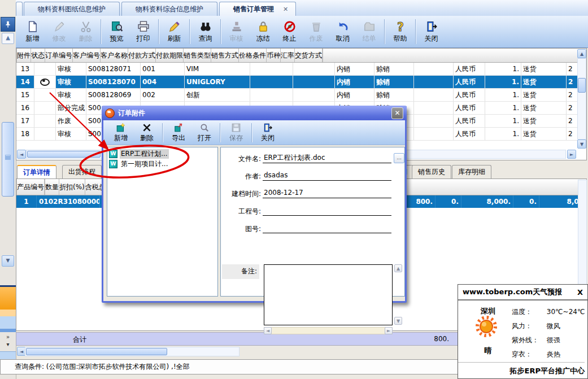 This screenshot has height=379, width=588. What do you see at coordinates (87, 55) in the screenshot?
I see `column-header: 客户编号` at bounding box center [87, 55].